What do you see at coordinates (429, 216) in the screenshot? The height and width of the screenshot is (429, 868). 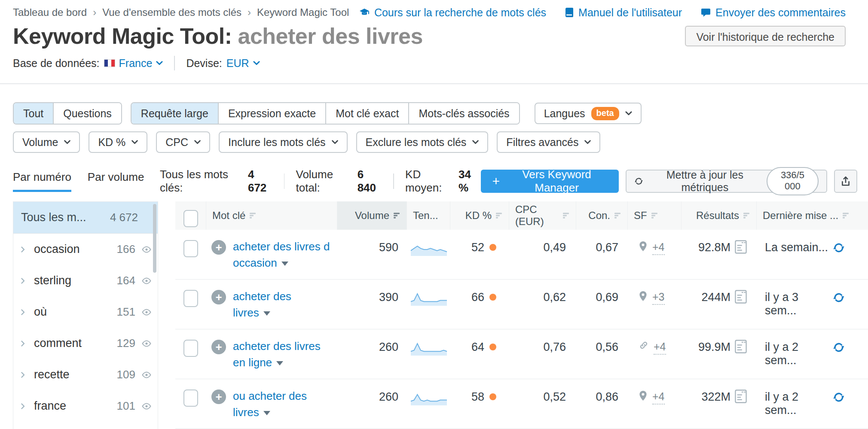 I see `header-trend: Ten...` at bounding box center [429, 216].